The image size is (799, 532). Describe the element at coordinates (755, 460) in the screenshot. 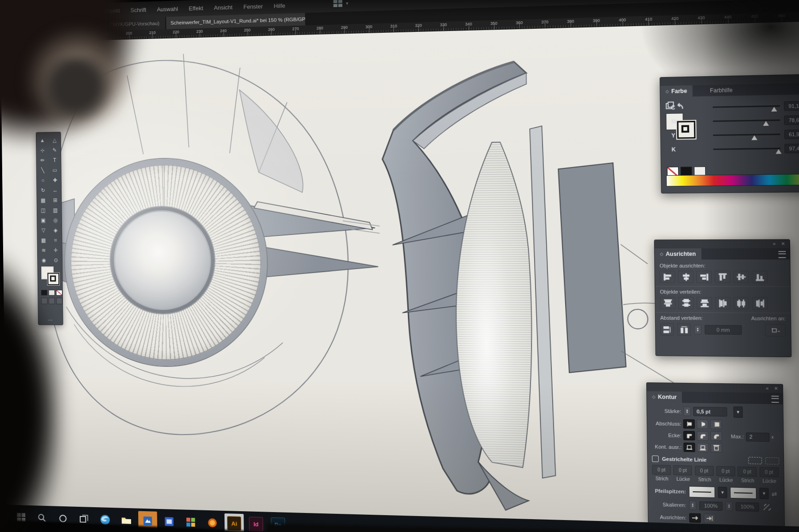

I see `dash-preserve-button` at that location.